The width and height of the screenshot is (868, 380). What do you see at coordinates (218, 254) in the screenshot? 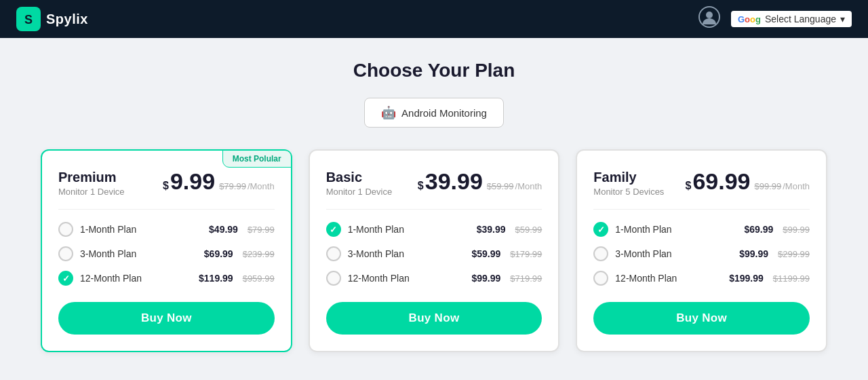
I see `option-price-premium-1: $69.99` at bounding box center [218, 254].